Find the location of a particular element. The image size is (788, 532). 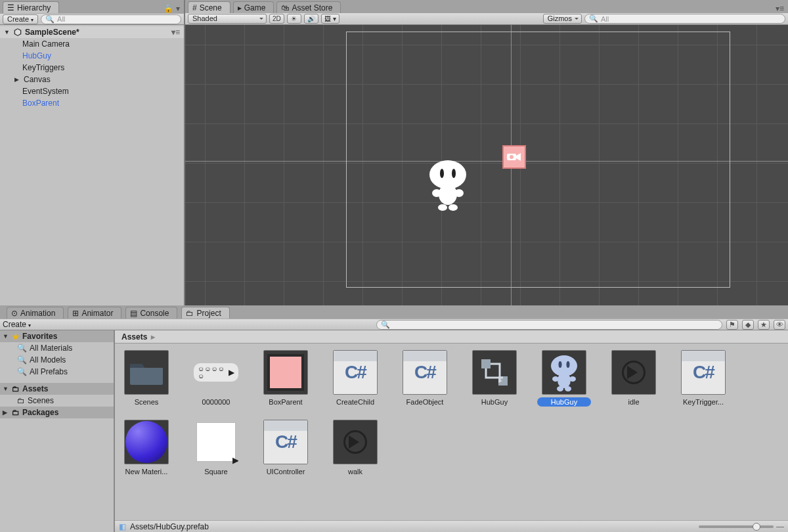

tab-animator: ⊞Animator is located at coordinates (95, 313).